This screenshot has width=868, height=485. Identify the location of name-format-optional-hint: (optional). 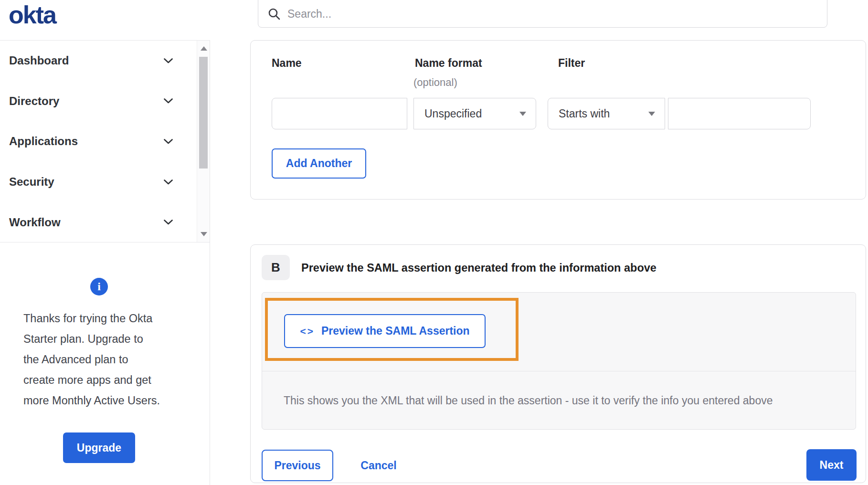
(435, 83).